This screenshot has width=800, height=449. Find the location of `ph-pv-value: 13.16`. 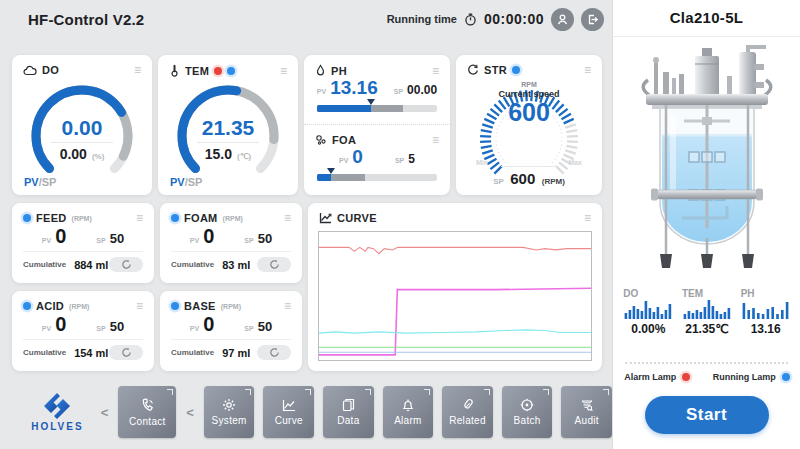

ph-pv-value: 13.16 is located at coordinates (354, 88).